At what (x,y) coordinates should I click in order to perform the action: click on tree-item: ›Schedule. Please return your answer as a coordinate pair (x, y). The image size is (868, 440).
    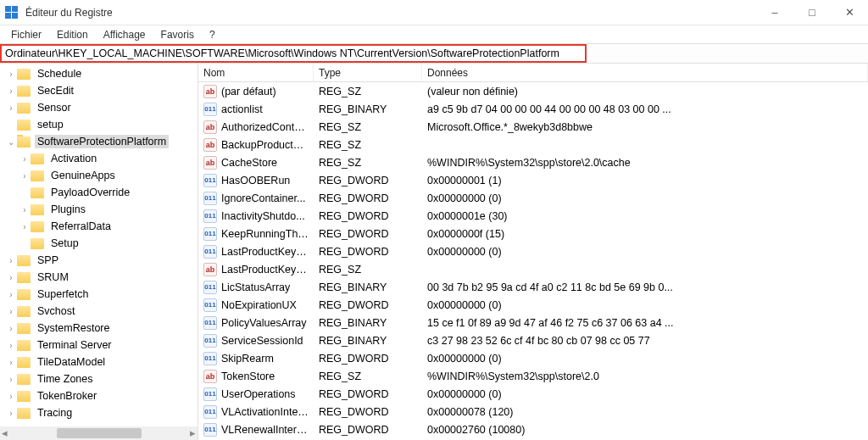
    Looking at the image, I should click on (98, 74).